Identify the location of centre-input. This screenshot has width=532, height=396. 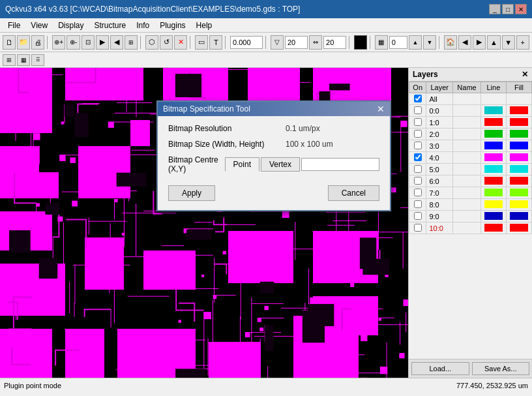
(340, 164).